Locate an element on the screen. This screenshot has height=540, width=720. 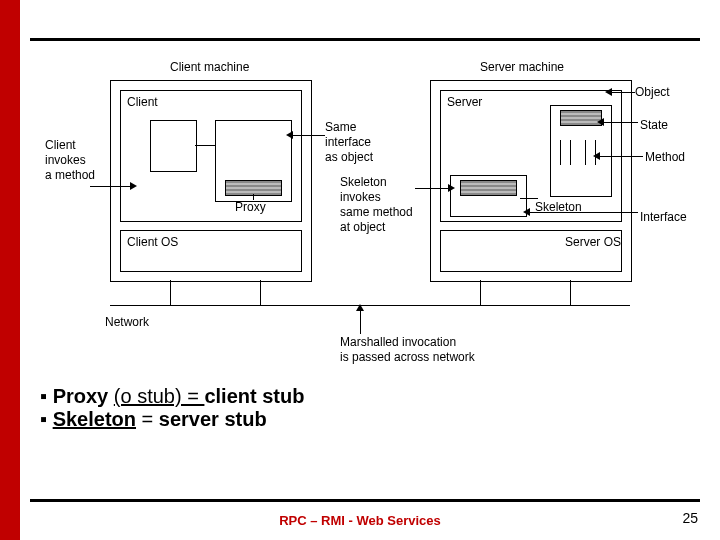
network-line is located at coordinates (370, 306).